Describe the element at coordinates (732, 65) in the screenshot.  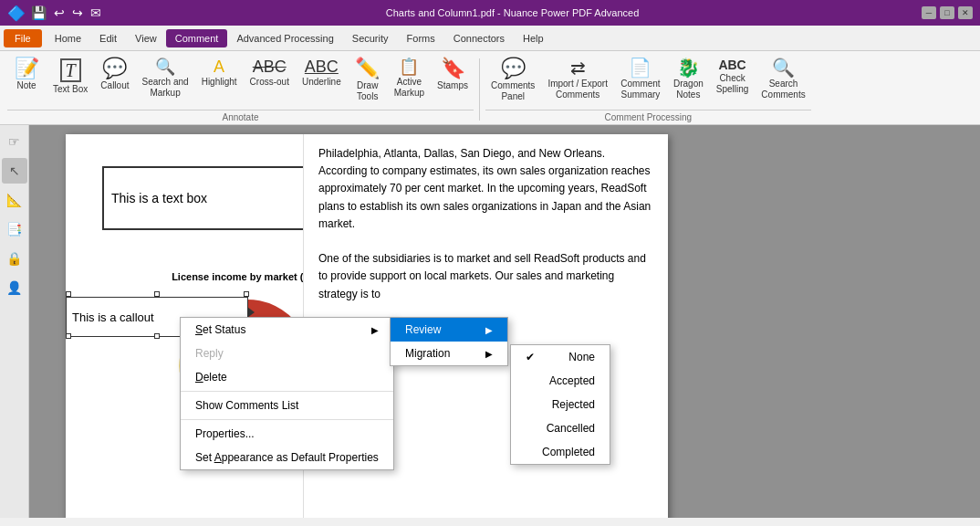
I see `checkspelling-icon: ABC` at that location.